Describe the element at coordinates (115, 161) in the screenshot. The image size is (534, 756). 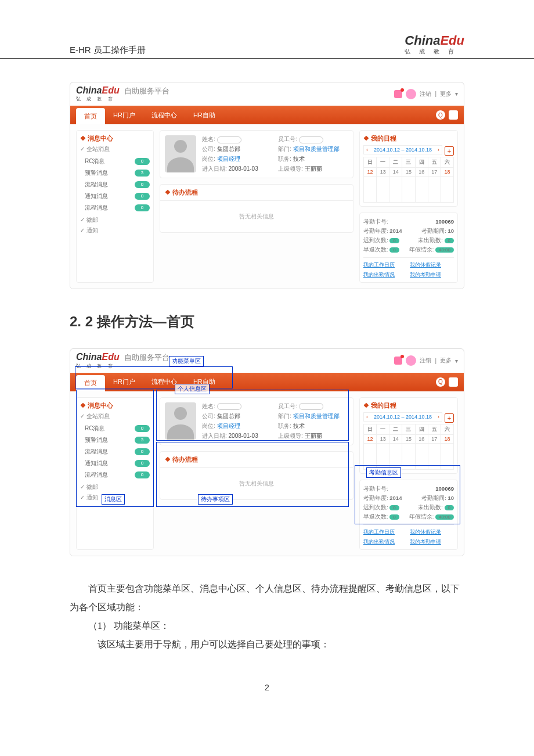
I see `sidebar-item: RC消息0` at that location.